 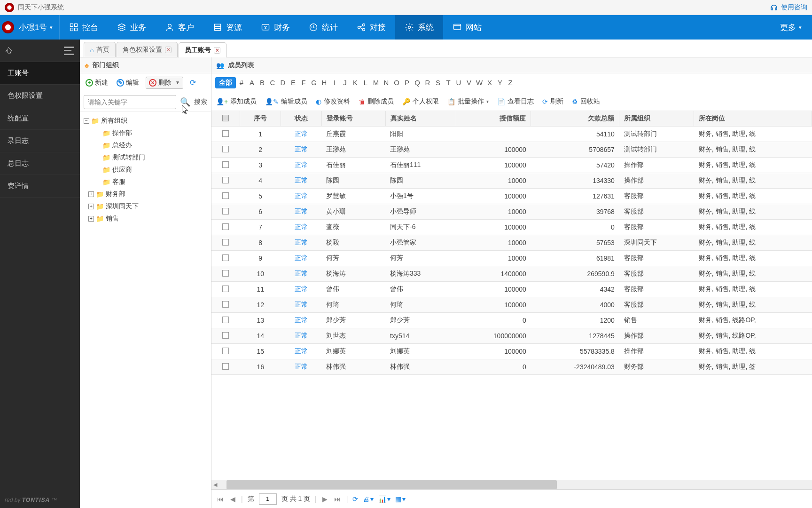 I want to click on nav-finance: 财务, so click(x=275, y=27).